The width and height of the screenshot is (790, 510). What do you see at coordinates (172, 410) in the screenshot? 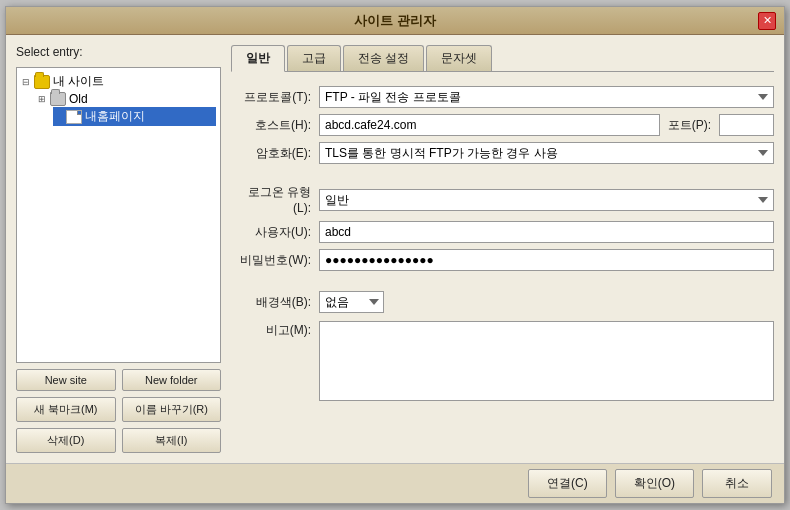
I see `rename-button: 이름 바꾸기(R)` at bounding box center [172, 410].